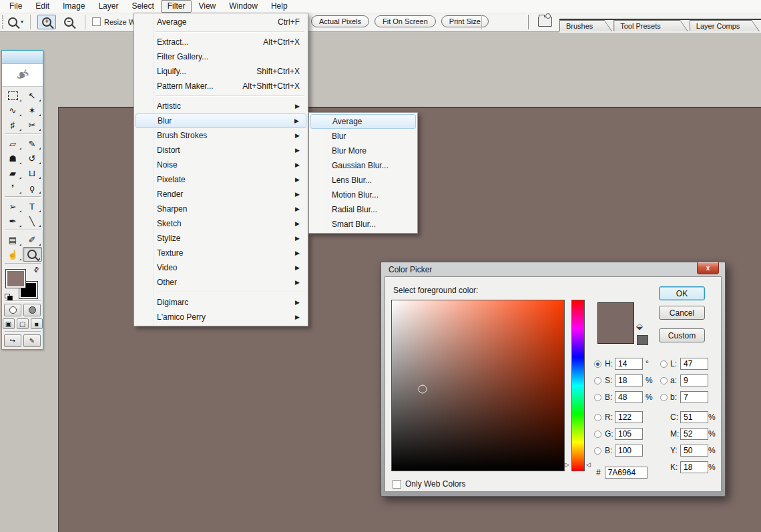 This screenshot has height=532, width=761. What do you see at coordinates (32, 110) in the screenshot?
I see `magic-wand-tool: ✶` at bounding box center [32, 110].